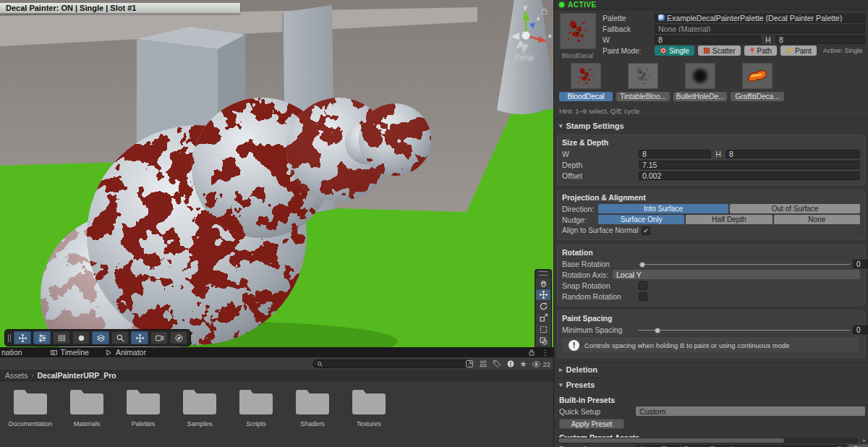 Image resolution: width=868 pixels, height=447 pixels. What do you see at coordinates (643, 286) in the screenshot?
I see `snap-rotation-checkbox` at bounding box center [643, 286].